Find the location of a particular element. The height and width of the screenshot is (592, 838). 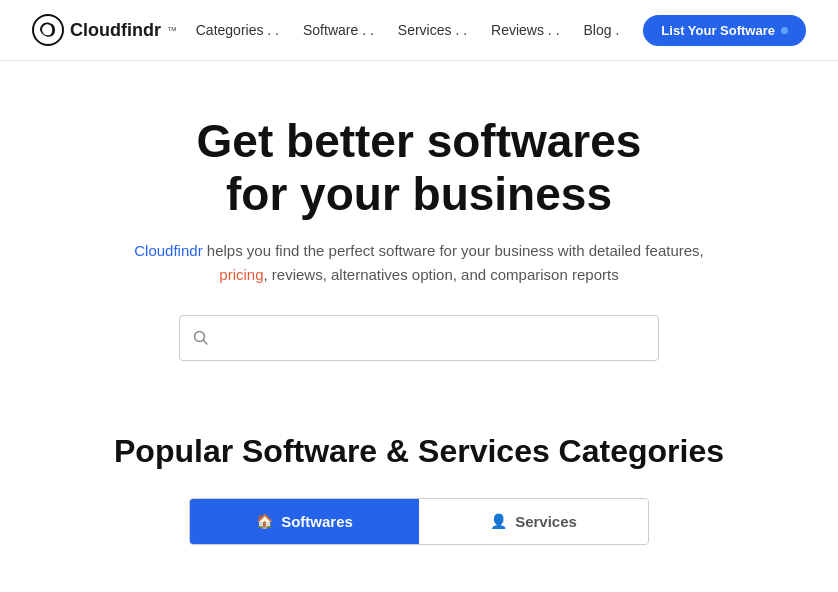

services-tab-icon: 👤 is located at coordinates (498, 521).